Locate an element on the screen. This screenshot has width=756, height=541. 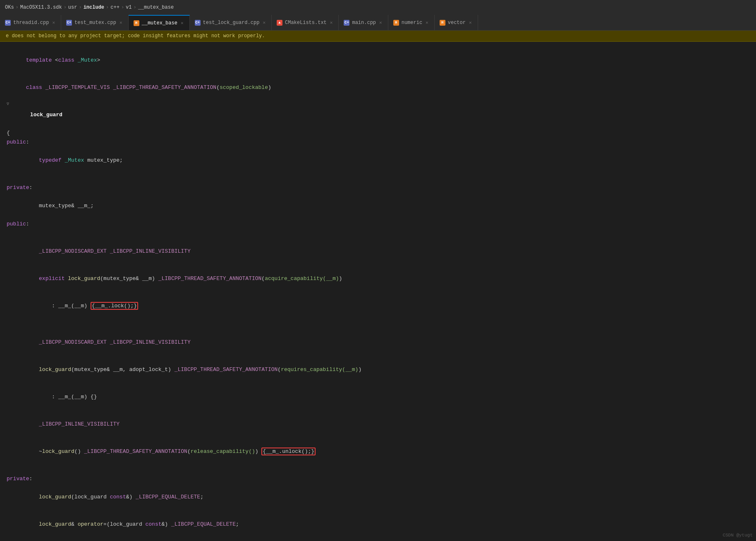
watermark: CSDN @ytugt is located at coordinates (738, 535).